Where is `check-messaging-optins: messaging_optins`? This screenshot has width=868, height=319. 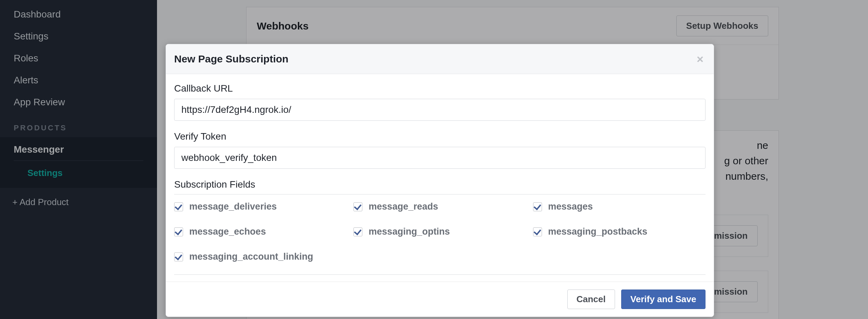
check-messaging-optins: messaging_optins is located at coordinates (439, 232).